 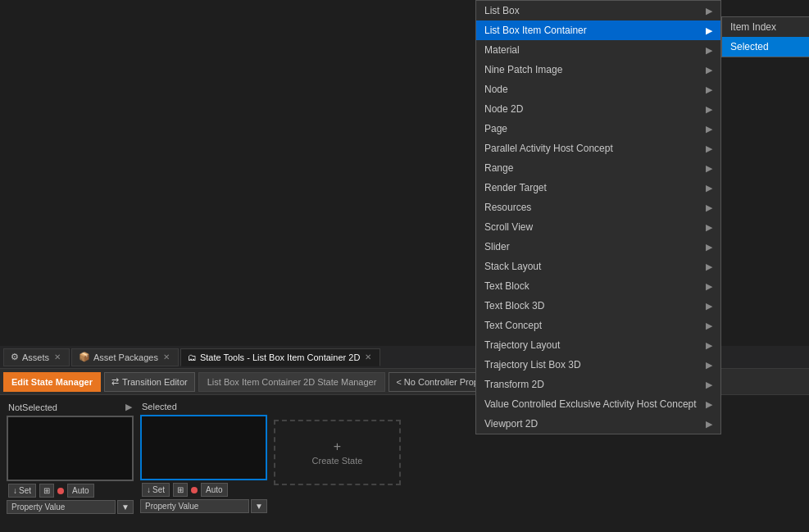 I want to click on menu-item-parallel: Parallel Activity Host Concept ▶, so click(x=598, y=148).